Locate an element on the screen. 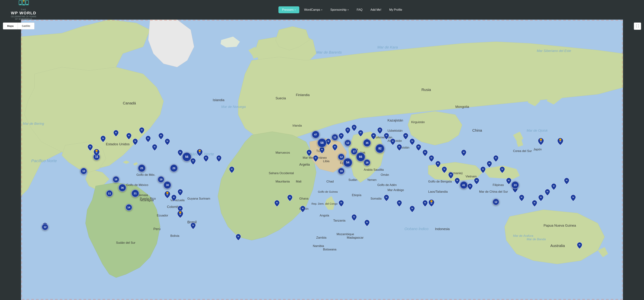  cluster-marker: 30 is located at coordinates (167, 185).